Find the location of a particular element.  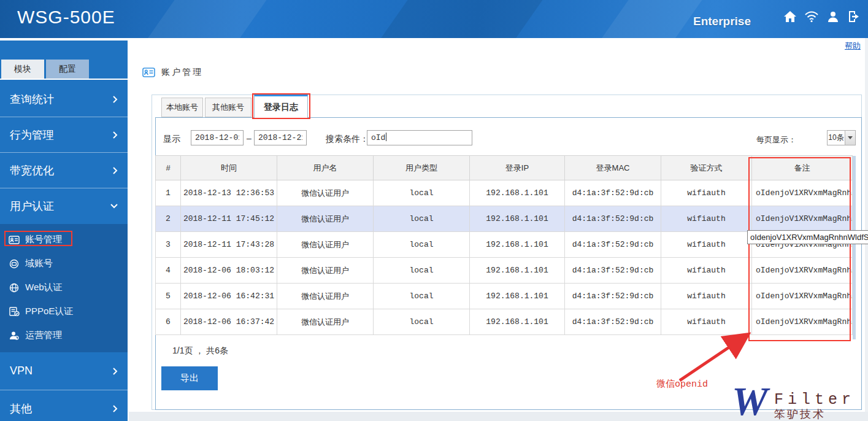

table-row: 4 2018-12-06 18:03:12 微信认证用户 local 192.1… is located at coordinates (504, 271).